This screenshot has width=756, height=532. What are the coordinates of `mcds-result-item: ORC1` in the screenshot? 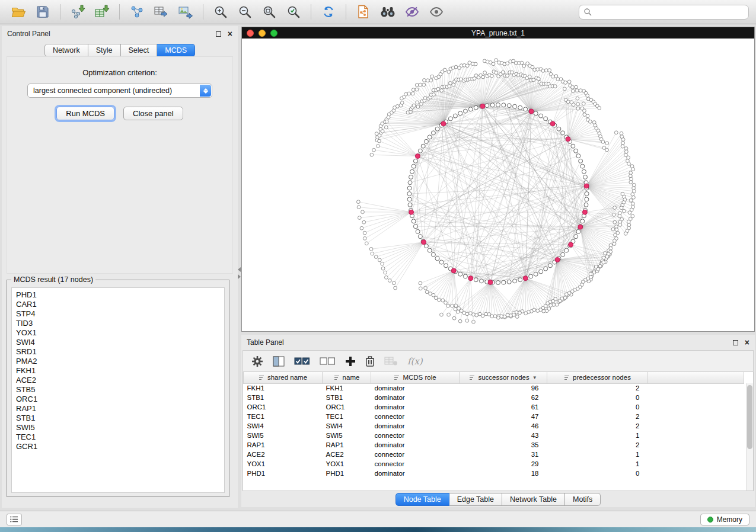 It's located at (120, 399).